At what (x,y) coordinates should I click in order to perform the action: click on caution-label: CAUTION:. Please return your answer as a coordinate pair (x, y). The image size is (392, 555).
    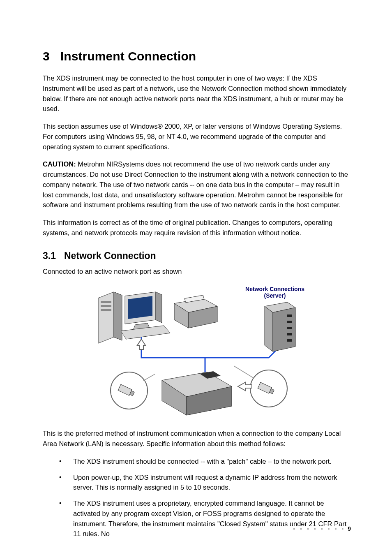
    Looking at the image, I should click on (59, 164).